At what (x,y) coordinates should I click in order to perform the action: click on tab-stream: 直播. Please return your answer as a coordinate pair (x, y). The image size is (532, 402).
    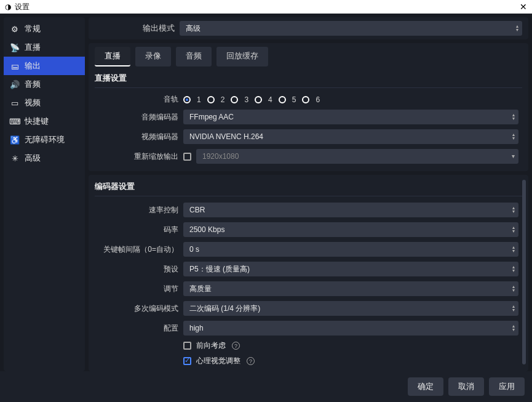
    Looking at the image, I should click on (113, 57).